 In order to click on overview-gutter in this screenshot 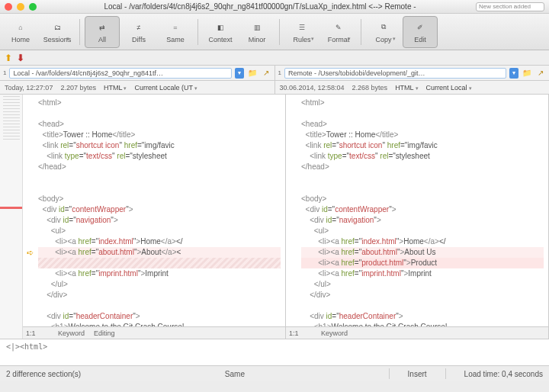, I will do `click(11, 217)`.